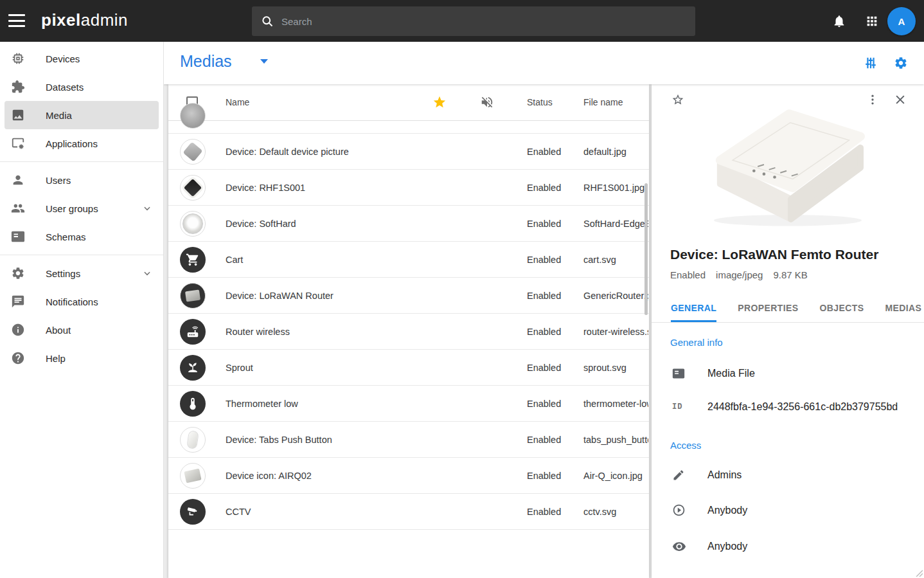 Image resolution: width=924 pixels, height=578 pixels. I want to click on media-file-name: cart.svg, so click(616, 260).